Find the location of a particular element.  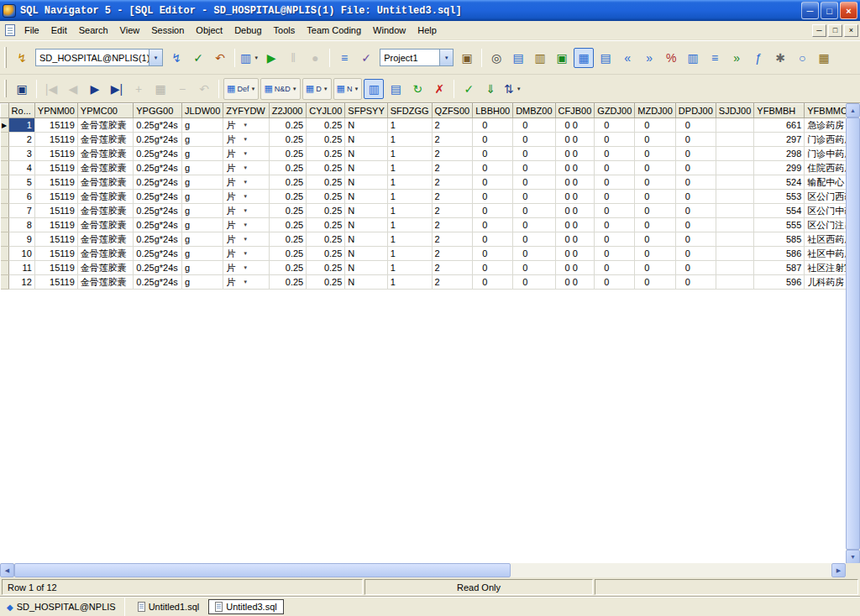

mdi-close-button: × is located at coordinates (852, 30).